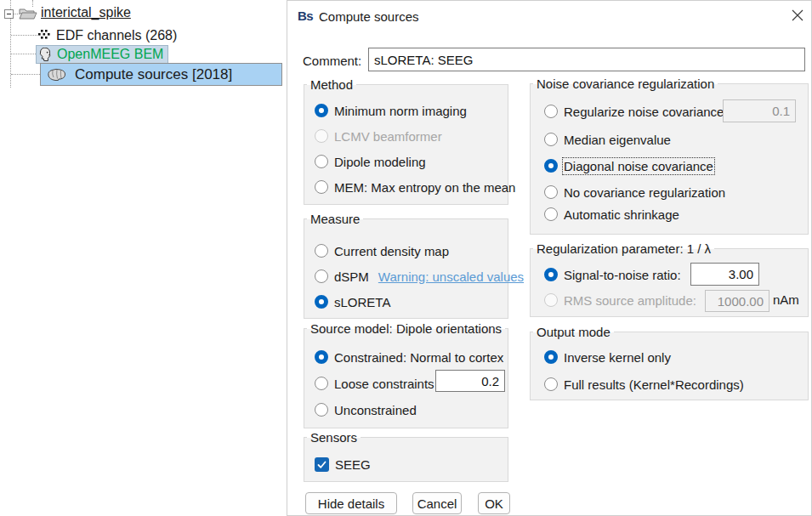  Describe the element at coordinates (305, 15) in the screenshot. I see `brainstorm-logo-icon: Bs` at that location.